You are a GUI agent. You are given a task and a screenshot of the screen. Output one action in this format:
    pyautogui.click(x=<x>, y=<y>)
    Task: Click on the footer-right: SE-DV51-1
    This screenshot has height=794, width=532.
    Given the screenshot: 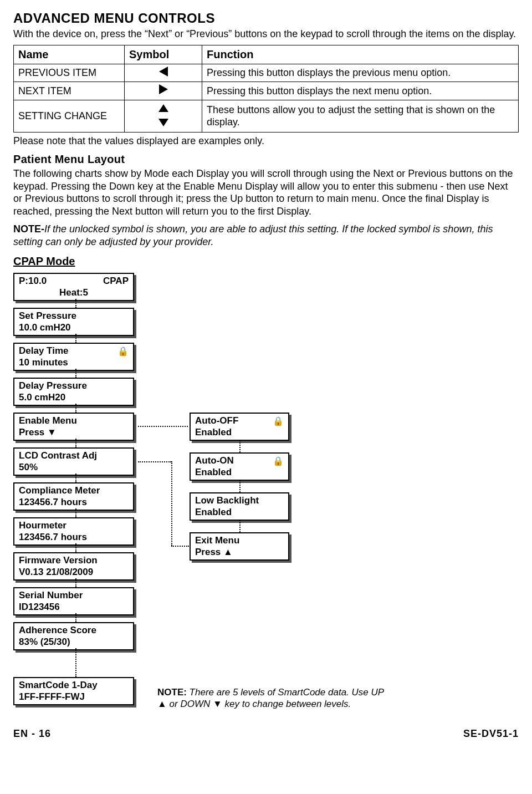 What is the action you would take?
    pyautogui.click(x=491, y=734)
    